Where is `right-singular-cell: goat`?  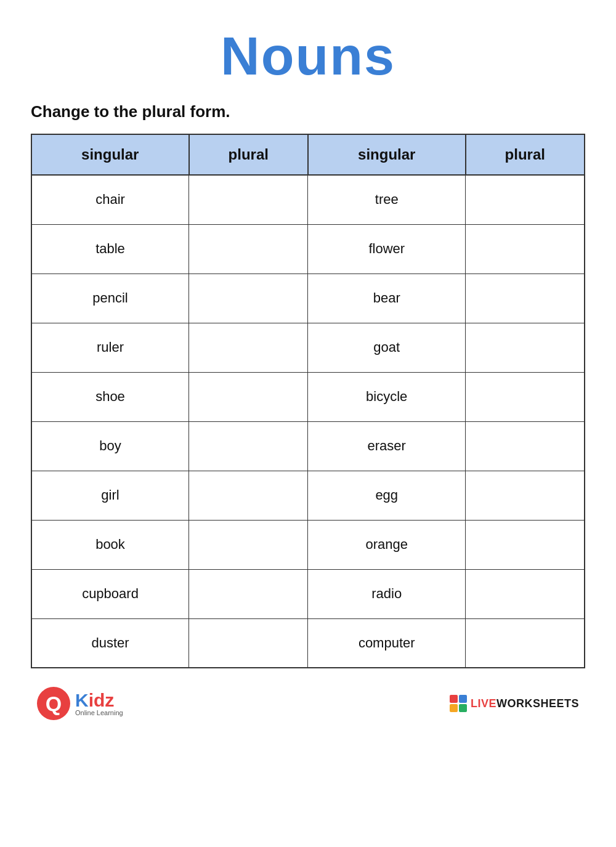
right-singular-cell: goat is located at coordinates (387, 347).